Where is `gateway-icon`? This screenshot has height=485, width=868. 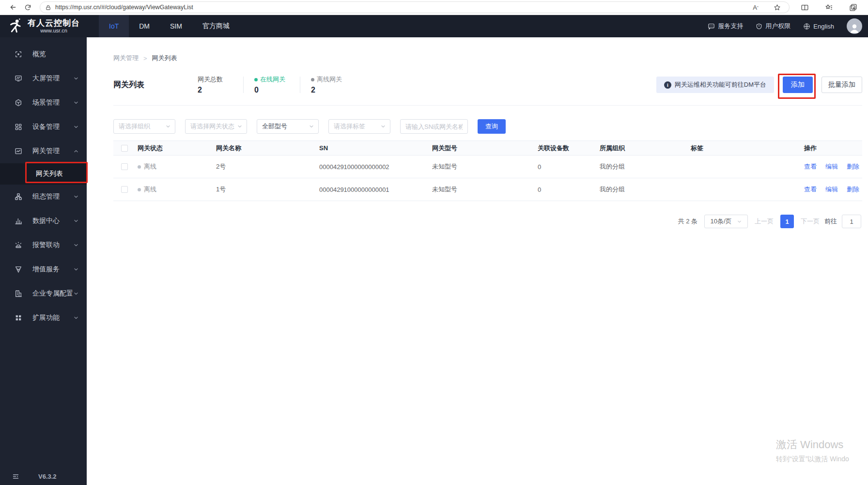 gateway-icon is located at coordinates (18, 151).